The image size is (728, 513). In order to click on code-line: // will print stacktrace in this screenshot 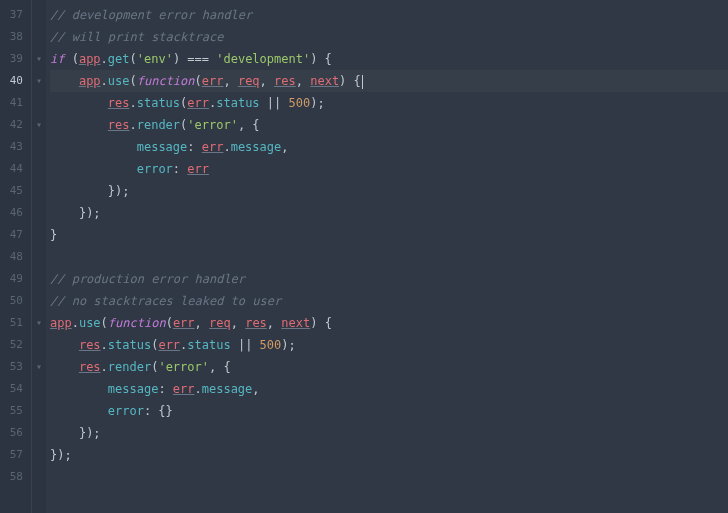, I will do `click(389, 37)`.